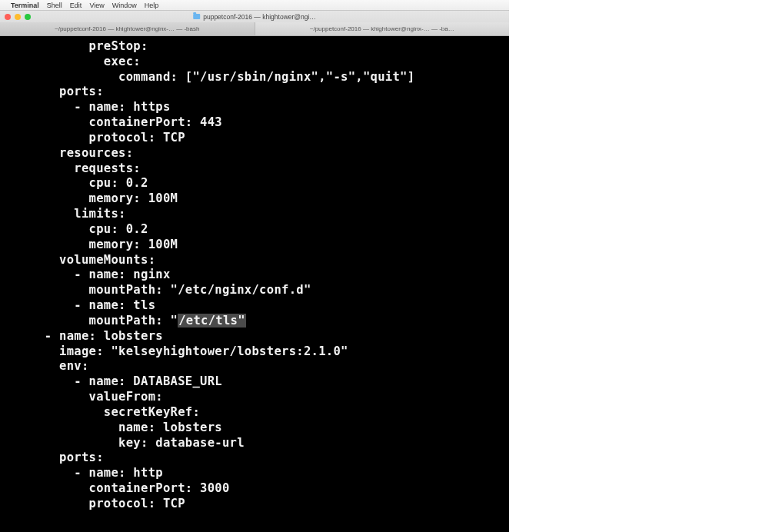 The width and height of the screenshot is (769, 532). Describe the element at coordinates (383, 29) in the screenshot. I see `tab-2: ~/puppetconf-2016 — khightower@nginx-… —…` at that location.